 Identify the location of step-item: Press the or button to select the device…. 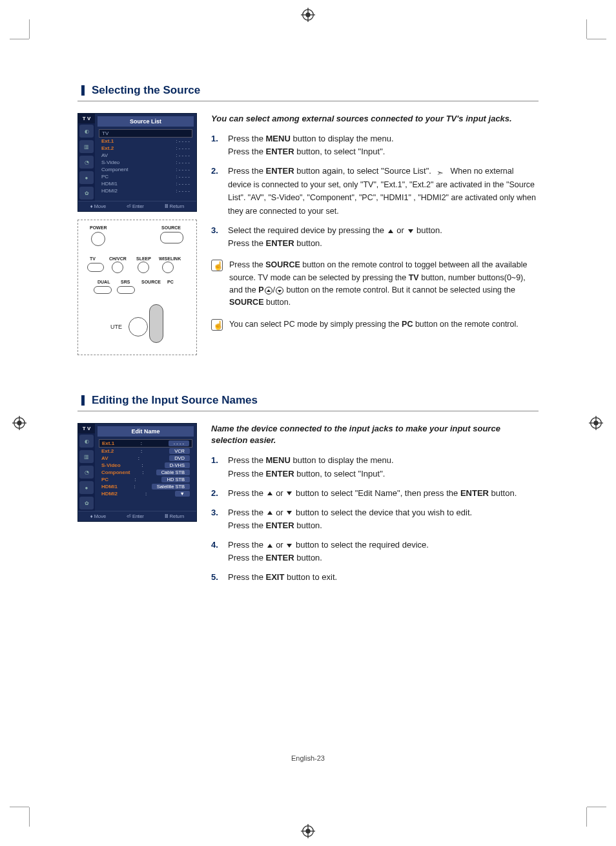
(375, 519).